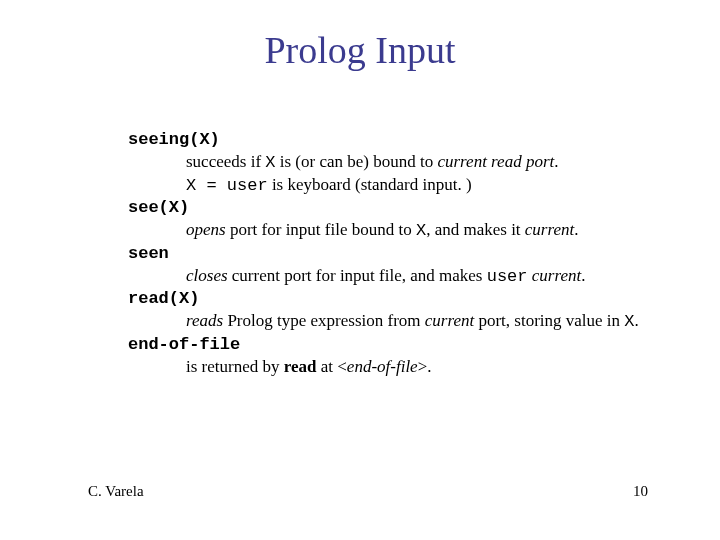 This screenshot has width=720, height=540. Describe the element at coordinates (321, 230) in the screenshot. I see `text: port for input file bound to` at that location.